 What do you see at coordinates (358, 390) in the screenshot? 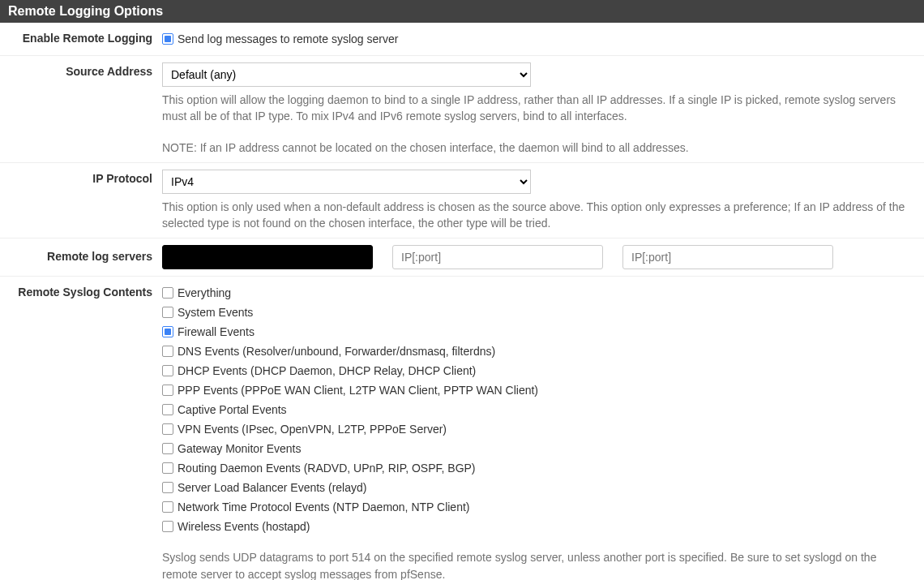
I see `checkbox-label-syslog-content: PPP Events (PPPoE WAN Client, L2TP WAN C…` at bounding box center [358, 390].